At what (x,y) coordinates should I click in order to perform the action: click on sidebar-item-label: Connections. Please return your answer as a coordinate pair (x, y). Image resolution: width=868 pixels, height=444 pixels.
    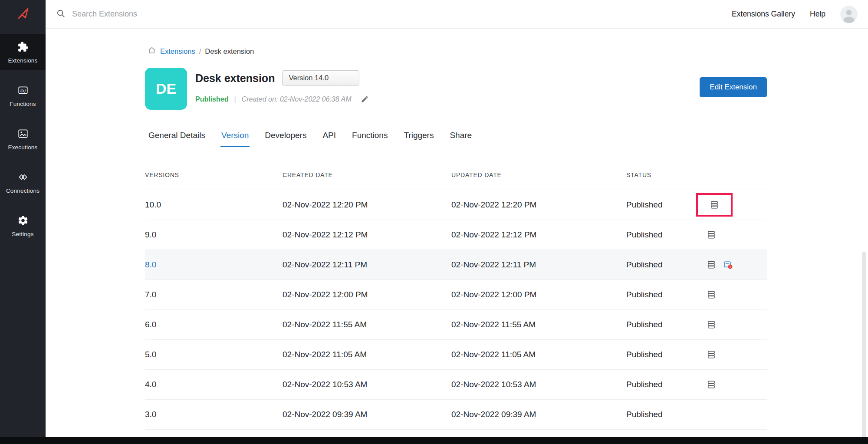
    Looking at the image, I should click on (23, 191).